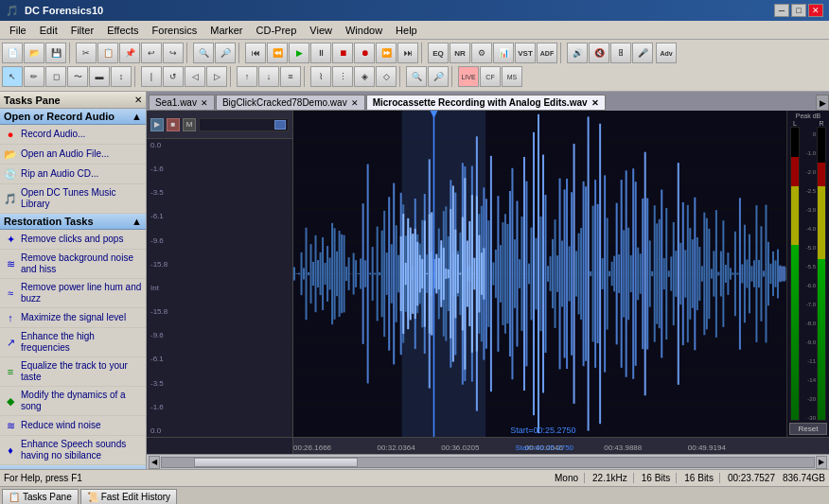 The height and width of the screenshot is (504, 829). Describe the element at coordinates (364, 53) in the screenshot. I see `record-btn: ⏺` at that location.